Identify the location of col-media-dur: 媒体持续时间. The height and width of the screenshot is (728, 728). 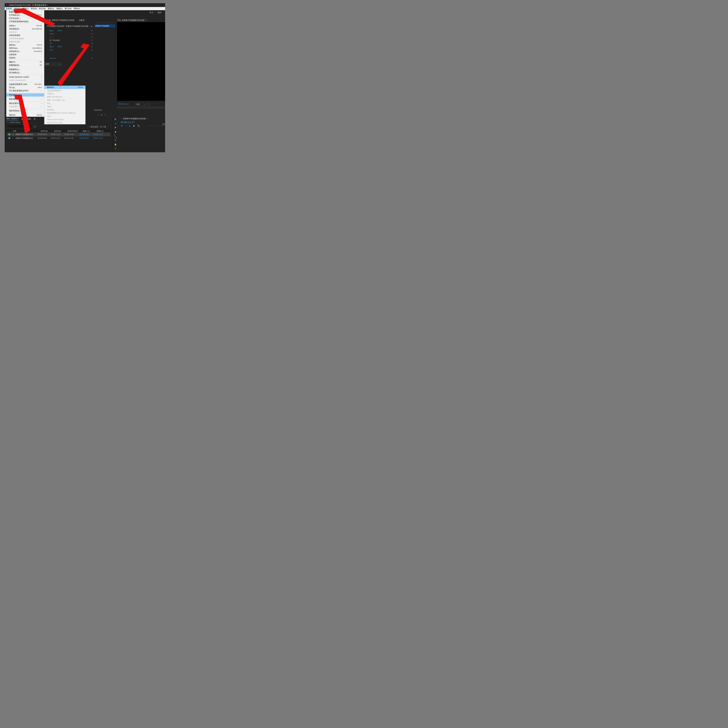
(74, 131).